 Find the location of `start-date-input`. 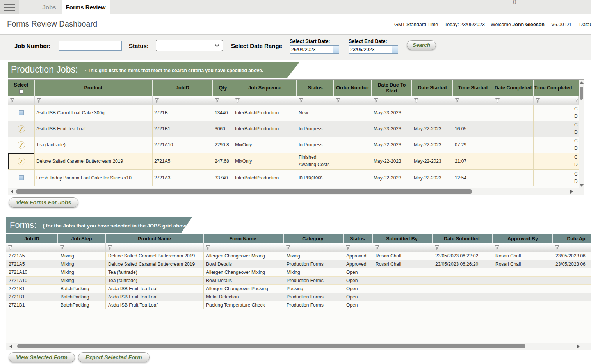

start-date-input is located at coordinates (311, 50).